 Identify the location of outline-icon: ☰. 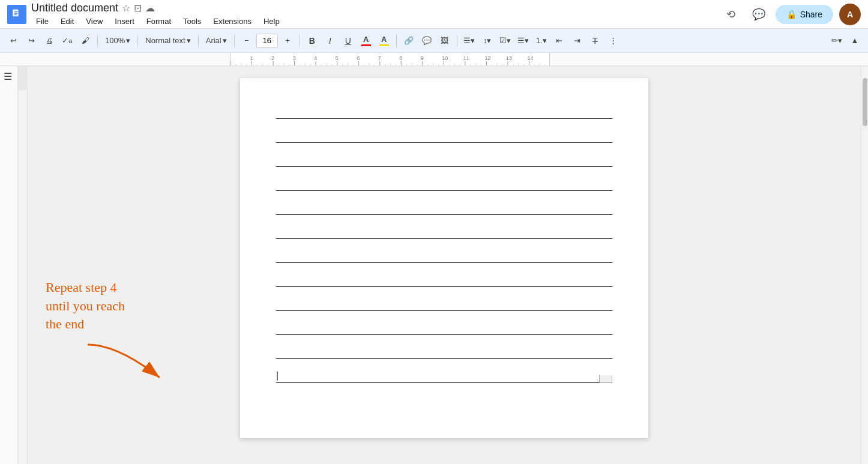
(8, 77).